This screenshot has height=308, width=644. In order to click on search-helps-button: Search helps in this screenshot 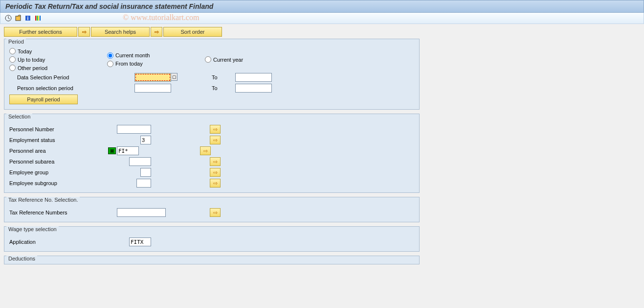, I will do `click(120, 32)`.